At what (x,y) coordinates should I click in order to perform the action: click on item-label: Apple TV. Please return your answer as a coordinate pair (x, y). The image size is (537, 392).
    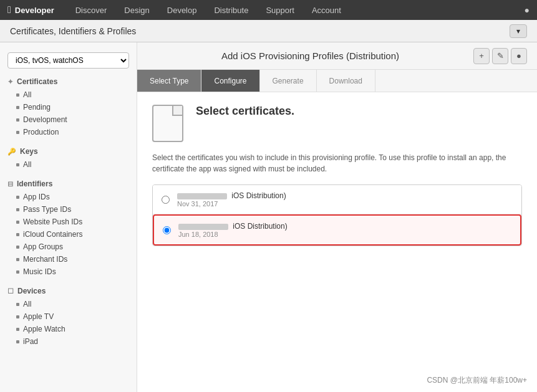
    Looking at the image, I should click on (39, 317).